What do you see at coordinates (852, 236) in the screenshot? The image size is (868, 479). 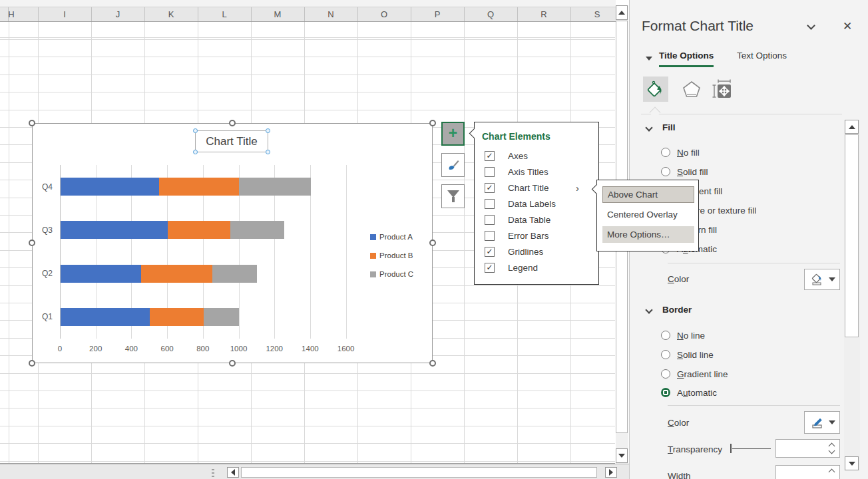 I see `pane-scroll-thumb` at bounding box center [852, 236].